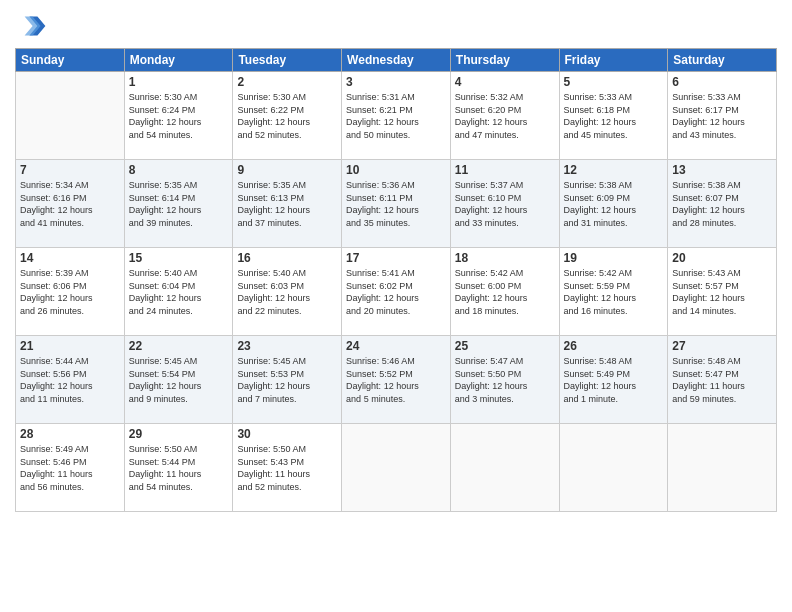  Describe the element at coordinates (287, 346) in the screenshot. I see `day-number: 23` at that location.